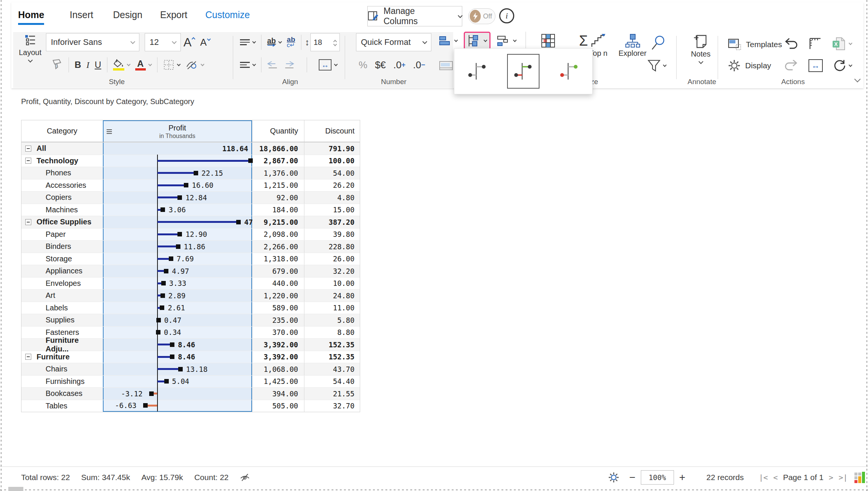 The image size is (868, 491). I want to click on lollipop-chart-button, so click(477, 41).